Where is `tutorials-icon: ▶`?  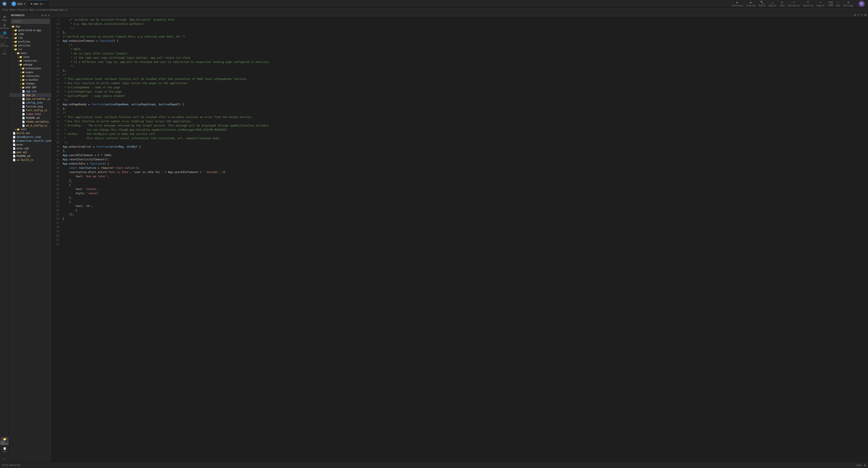 tutorials-icon: ▶ is located at coordinates (737, 2).